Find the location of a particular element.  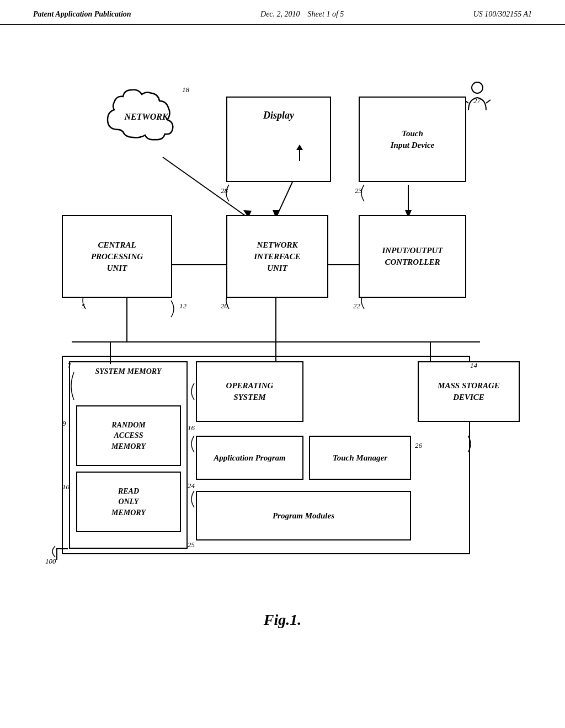

ref-9: 9 is located at coordinates (64, 424).